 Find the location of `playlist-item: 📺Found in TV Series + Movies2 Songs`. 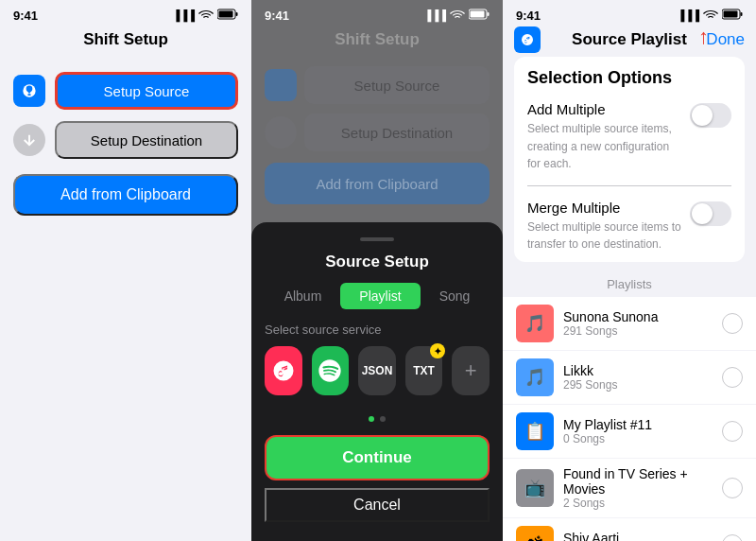

playlist-item: 📺Found in TV Series + Movies2 Songs is located at coordinates (629, 488).